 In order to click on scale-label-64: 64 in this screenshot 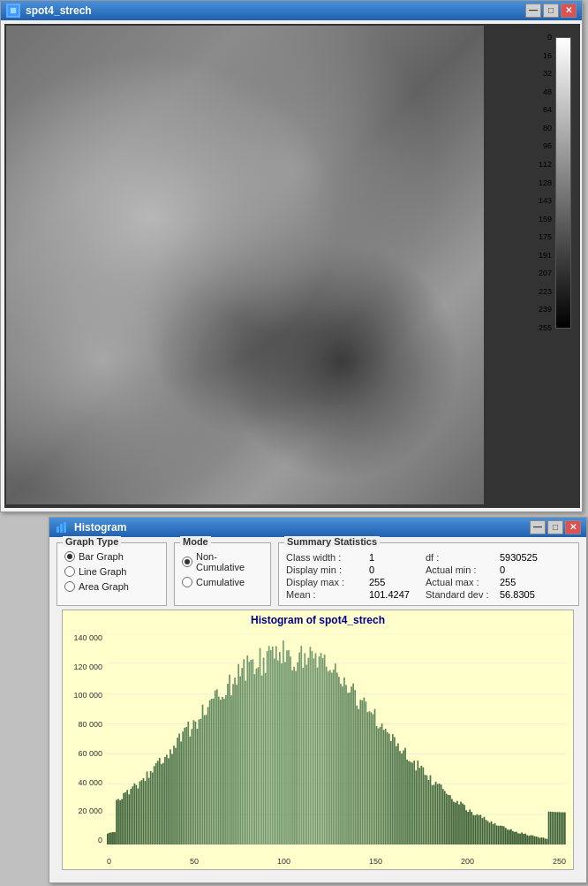, I will do `click(546, 110)`.